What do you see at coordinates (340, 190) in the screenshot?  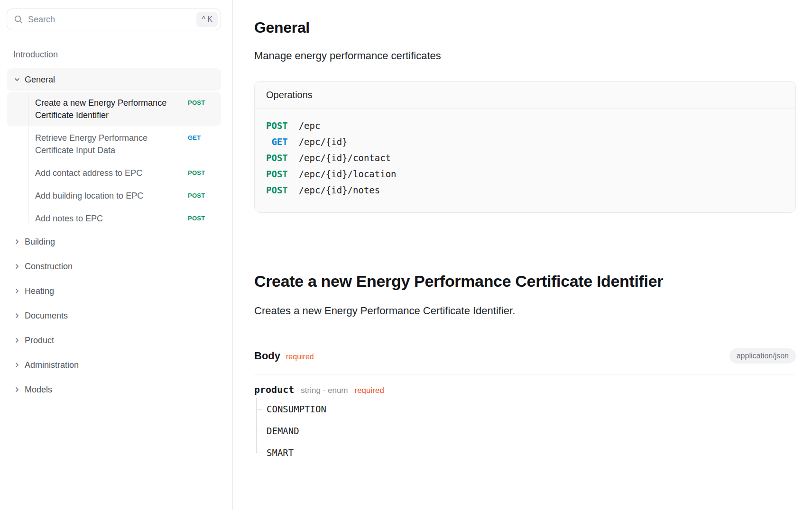 I see `operation-path: /epc/{id}/notes` at bounding box center [340, 190].